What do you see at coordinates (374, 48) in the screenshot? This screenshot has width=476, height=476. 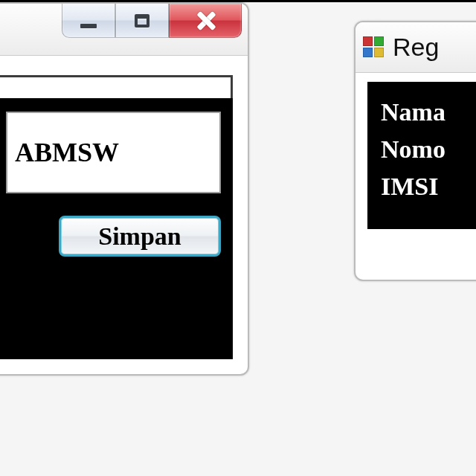 I see `app-icon` at bounding box center [374, 48].